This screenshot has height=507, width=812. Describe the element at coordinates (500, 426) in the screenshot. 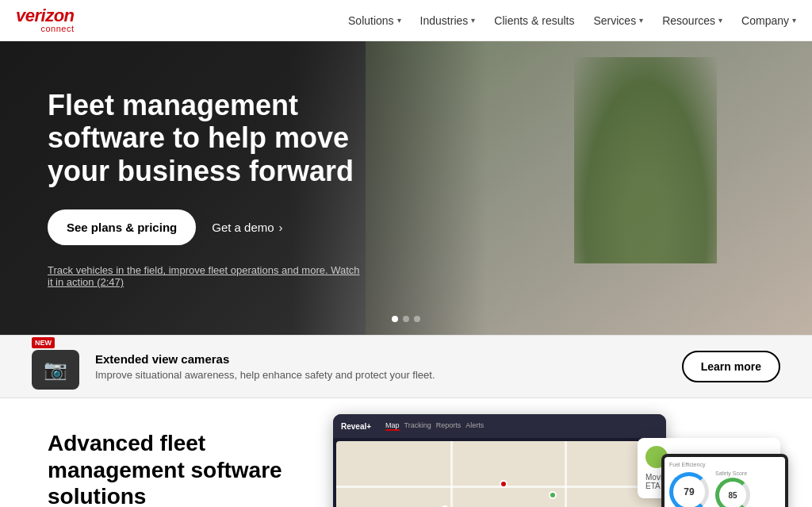

I see `dashboard-header: Reveal+ Map Tracking Reports Alerts` at that location.